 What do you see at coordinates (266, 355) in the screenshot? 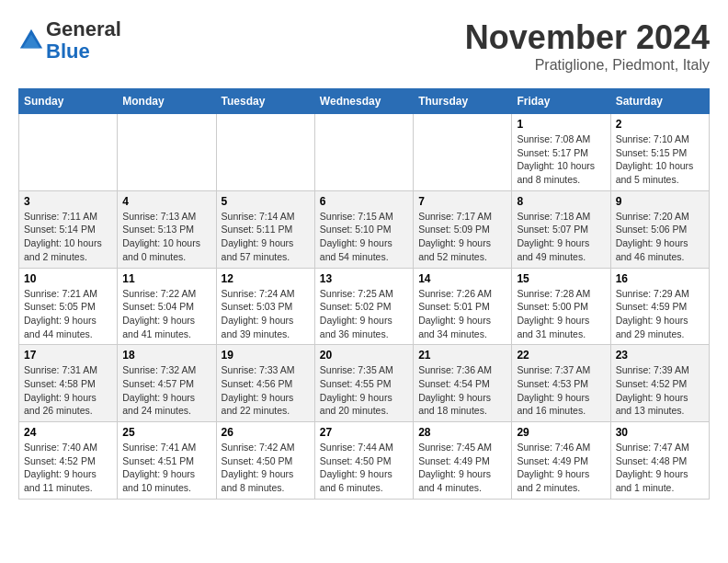
I see `day-number: 19` at bounding box center [266, 355].